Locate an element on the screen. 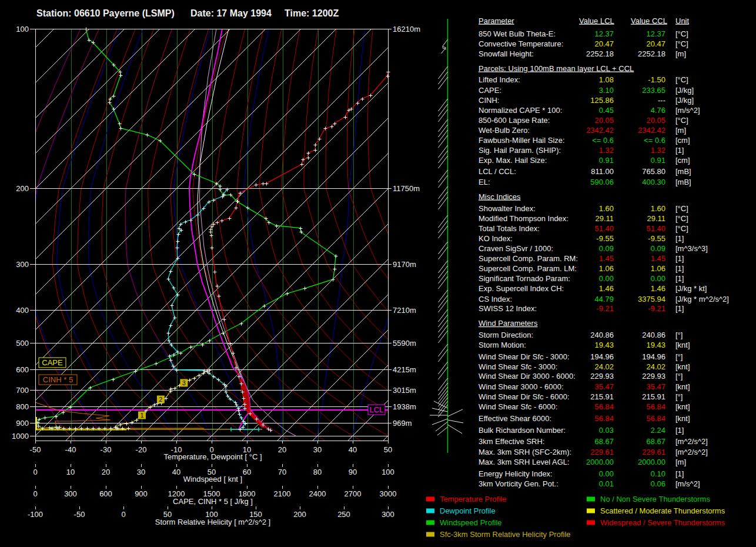  svg-text: Significant Tornado Param: is located at coordinates (524, 279).